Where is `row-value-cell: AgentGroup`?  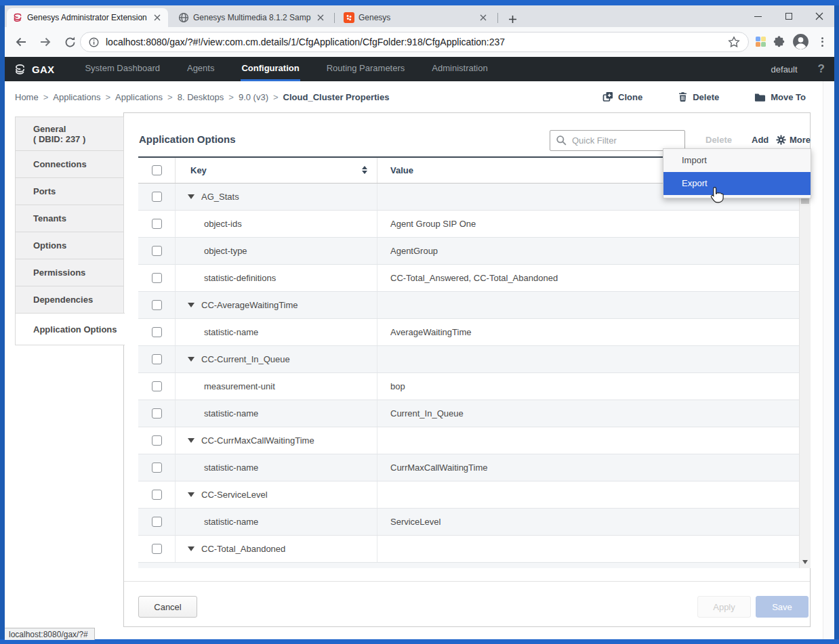 row-value-cell: AgentGroup is located at coordinates (588, 251).